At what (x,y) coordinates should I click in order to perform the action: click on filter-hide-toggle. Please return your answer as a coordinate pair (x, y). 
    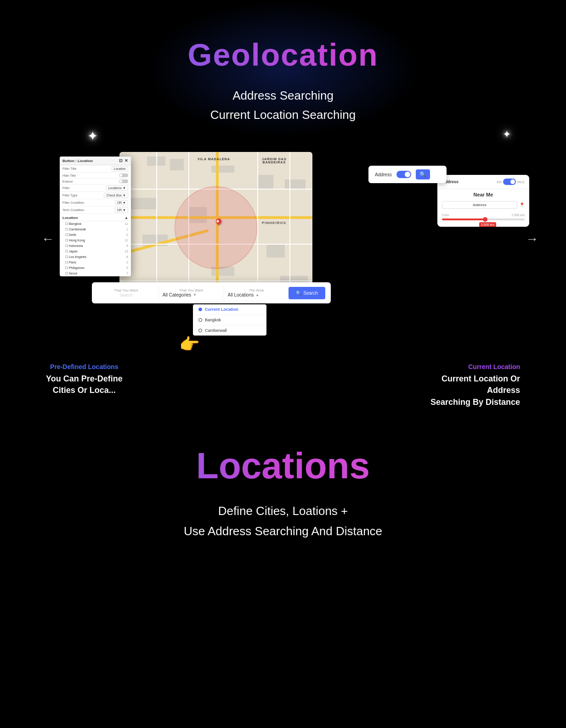
    Looking at the image, I should click on (124, 175).